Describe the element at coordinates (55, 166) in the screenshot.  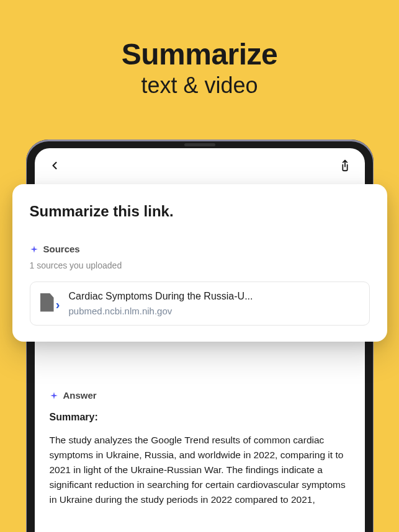
I see `chevron-left-icon` at that location.